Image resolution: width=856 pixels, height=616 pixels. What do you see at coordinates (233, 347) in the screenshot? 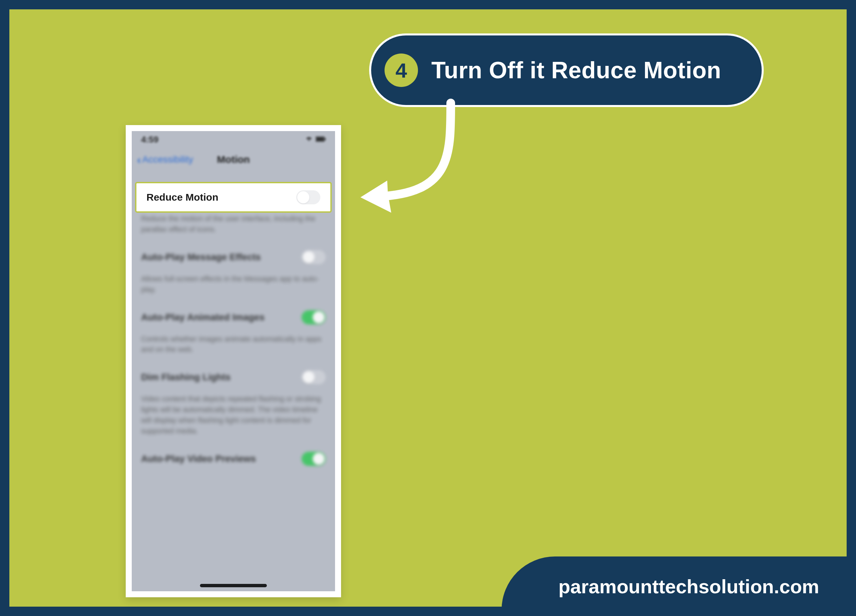
I see `setting-desc-2: Controls whether images animate automati…` at bounding box center [233, 347].